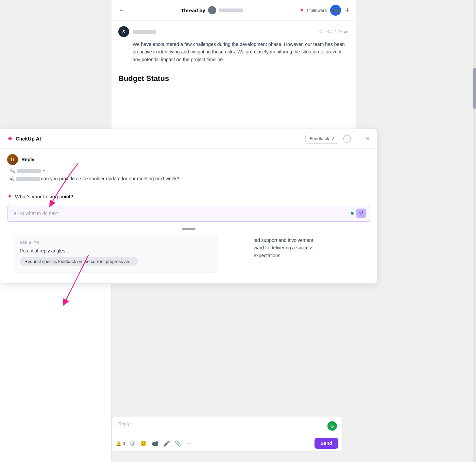 The height and width of the screenshot is (462, 476). Describe the element at coordinates (361, 213) in the screenshot. I see `send-icon` at that location.